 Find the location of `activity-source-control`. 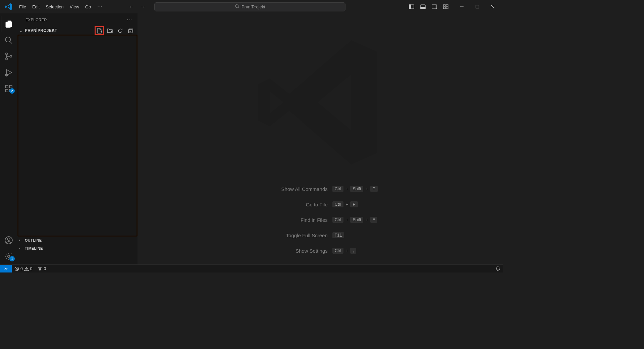

activity-source-control is located at coordinates (9, 56).